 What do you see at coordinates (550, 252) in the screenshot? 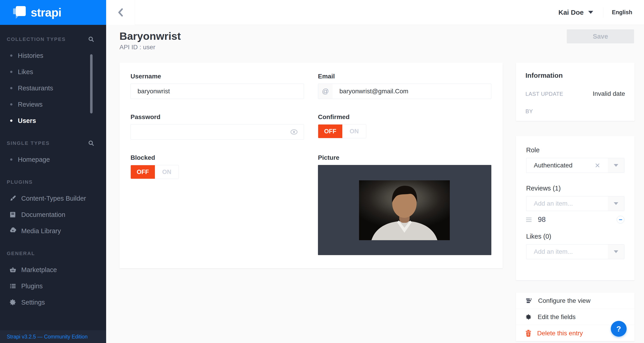
I see `likes-placeholder: Add an item...` at bounding box center [550, 252].